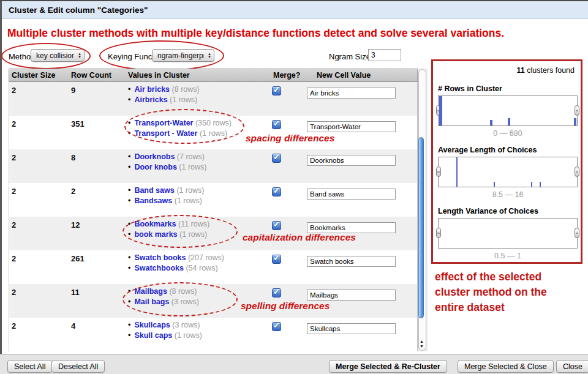 The height and width of the screenshot is (374, 588). What do you see at coordinates (152, 325) in the screenshot?
I see `cluster-value-link: Skullcaps` at bounding box center [152, 325].